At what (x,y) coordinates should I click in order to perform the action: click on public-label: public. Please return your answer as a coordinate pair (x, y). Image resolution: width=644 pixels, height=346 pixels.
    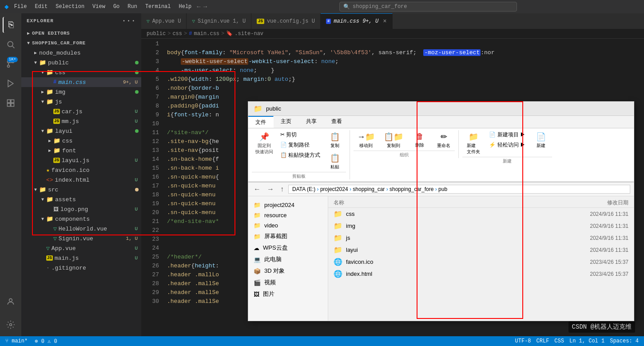
    Looking at the image, I should click on (91, 63).